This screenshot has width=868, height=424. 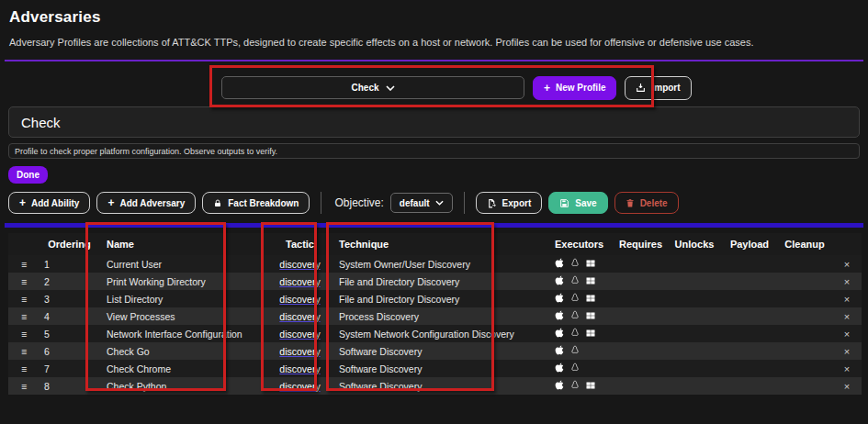 I want to click on ability-ordering: 6, so click(x=70, y=351).